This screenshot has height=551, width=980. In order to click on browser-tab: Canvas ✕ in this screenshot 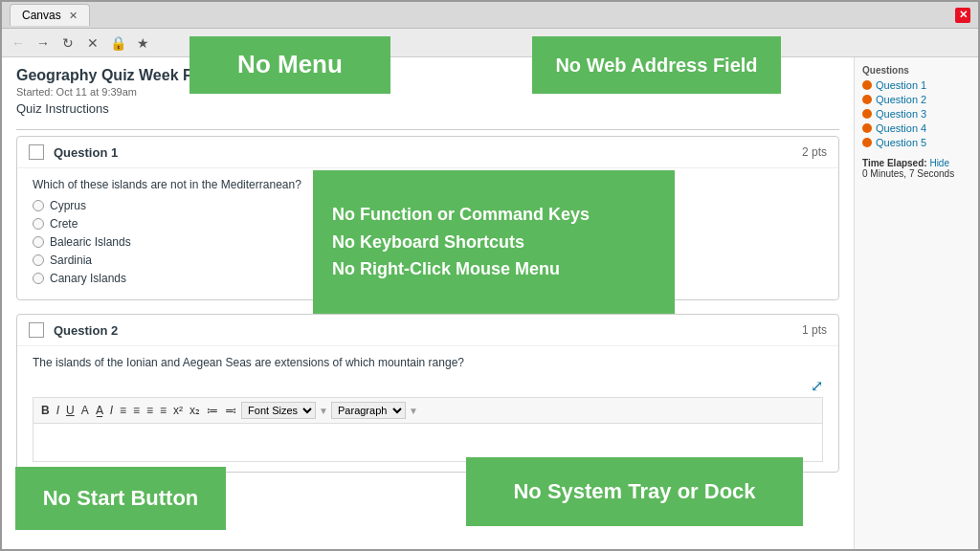, I will do `click(50, 15)`.